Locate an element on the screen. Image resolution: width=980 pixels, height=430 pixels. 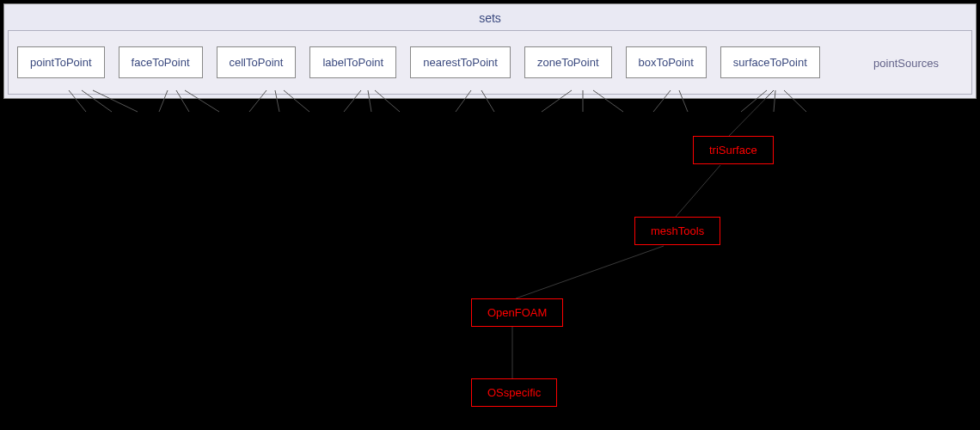
node-point-to-point: pointToPoint is located at coordinates (61, 62).